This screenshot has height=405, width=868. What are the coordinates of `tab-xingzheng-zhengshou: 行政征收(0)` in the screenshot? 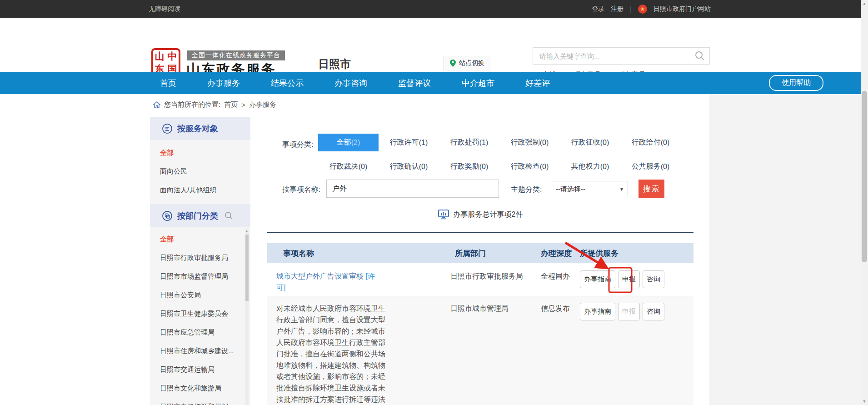 It's located at (590, 143).